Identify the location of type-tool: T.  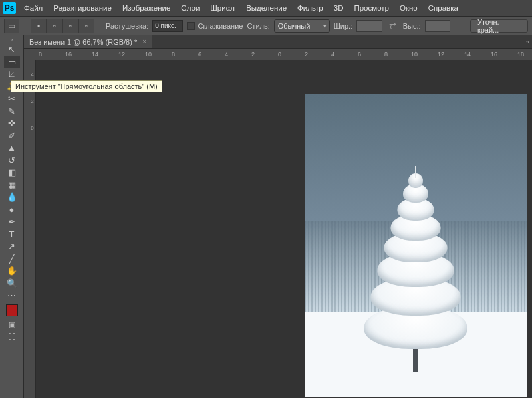
(12, 234).